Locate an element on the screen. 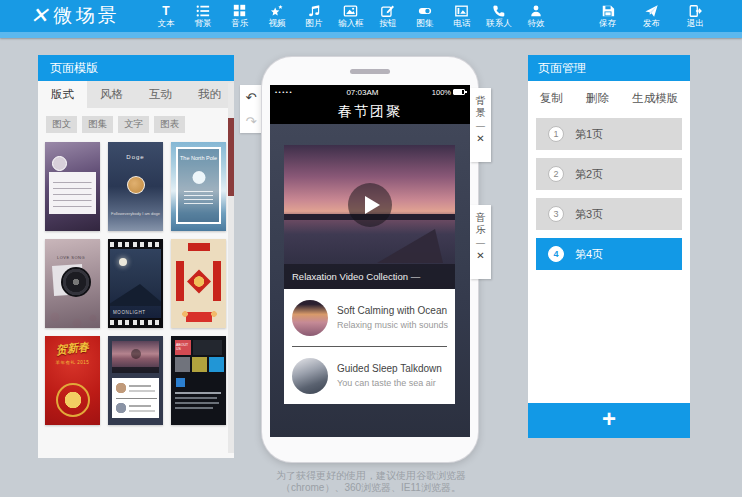 Image resolution: width=742 pixels, height=497 pixels. app-logo: ✕ 微场景 is located at coordinates (74, 16).